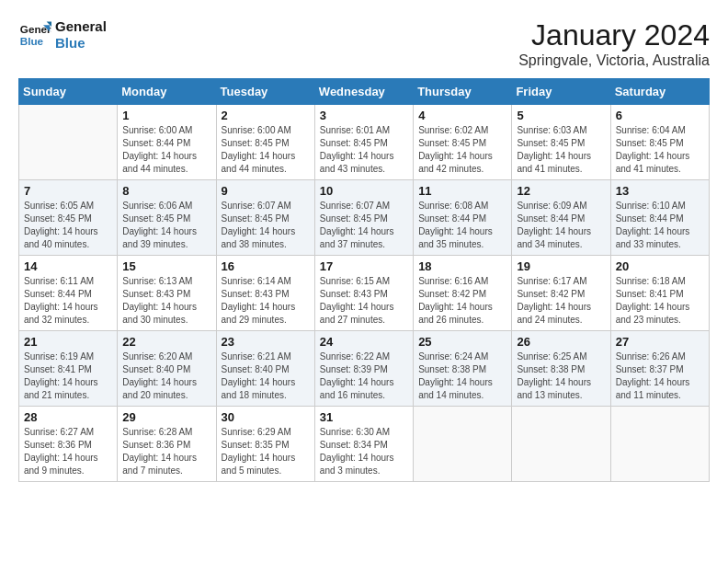 This screenshot has height=563, width=728. Describe the element at coordinates (660, 225) in the screenshot. I see `day-info: Sunrise: 6:10 AM Sunset: 8:44 PM Dayligh…` at that location.